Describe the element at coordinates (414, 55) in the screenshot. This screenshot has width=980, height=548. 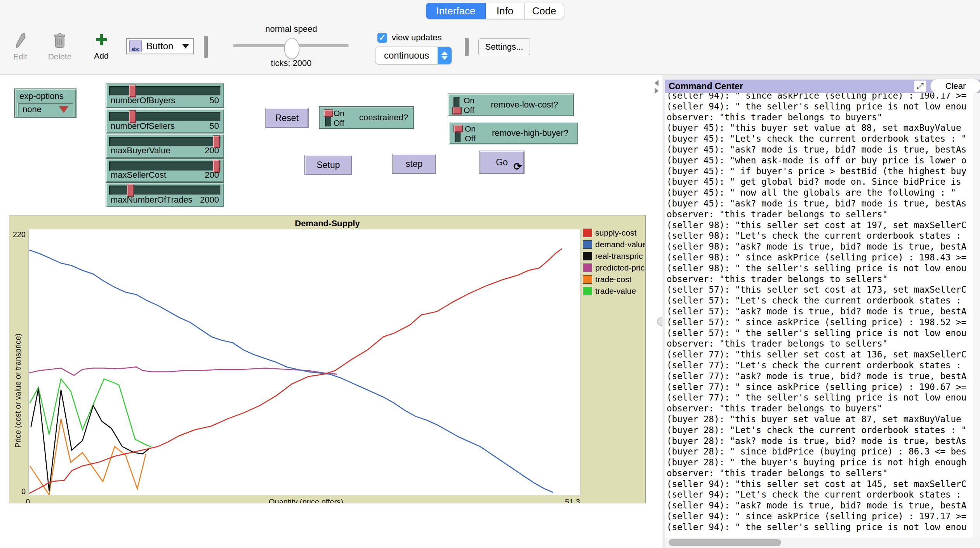
I see `update-mode-dropdown: continuous` at that location.